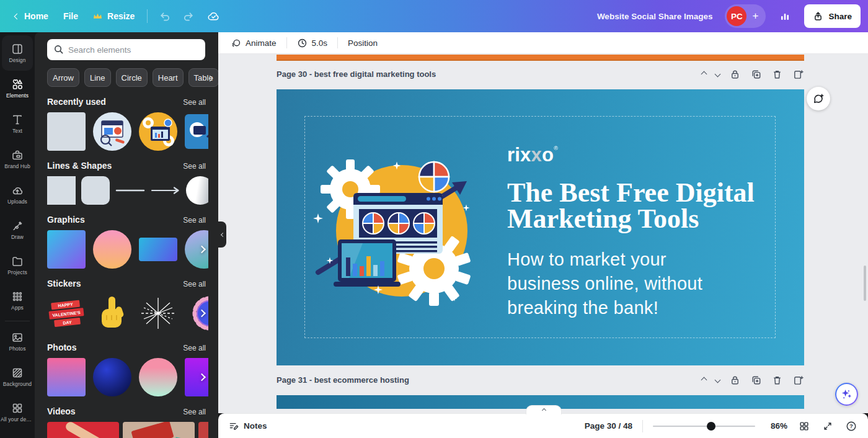 This screenshot has height=438, width=868. I want to click on share-button: Share, so click(832, 16).